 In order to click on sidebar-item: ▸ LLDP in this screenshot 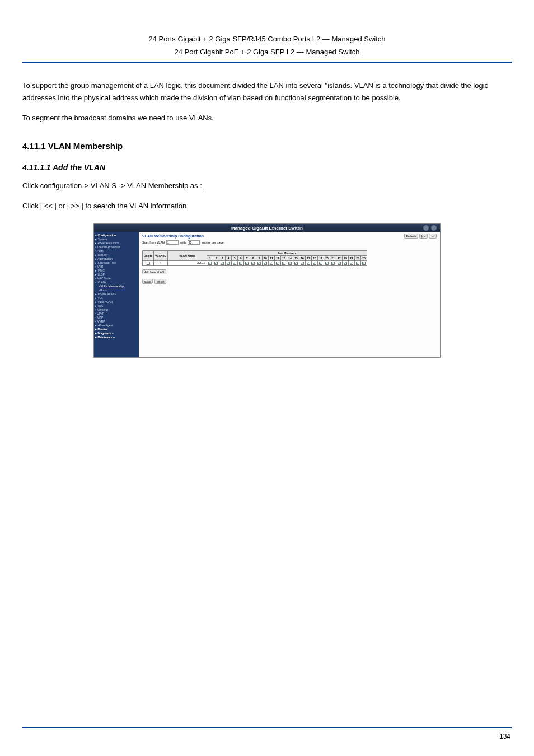, I will do `click(116, 274)`.